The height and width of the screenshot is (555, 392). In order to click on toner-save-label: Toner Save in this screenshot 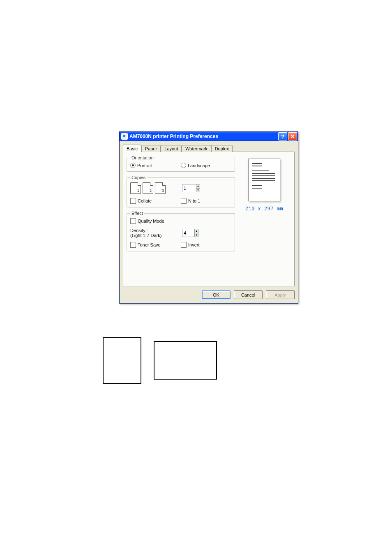, I will do `click(149, 245)`.